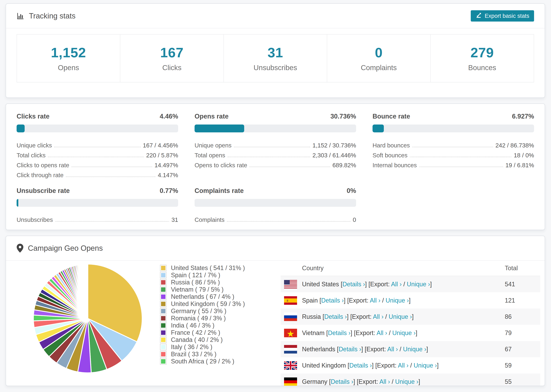  I want to click on country-cell: Germany [Details ›] [Export: All › / Uni…, so click(403, 382).